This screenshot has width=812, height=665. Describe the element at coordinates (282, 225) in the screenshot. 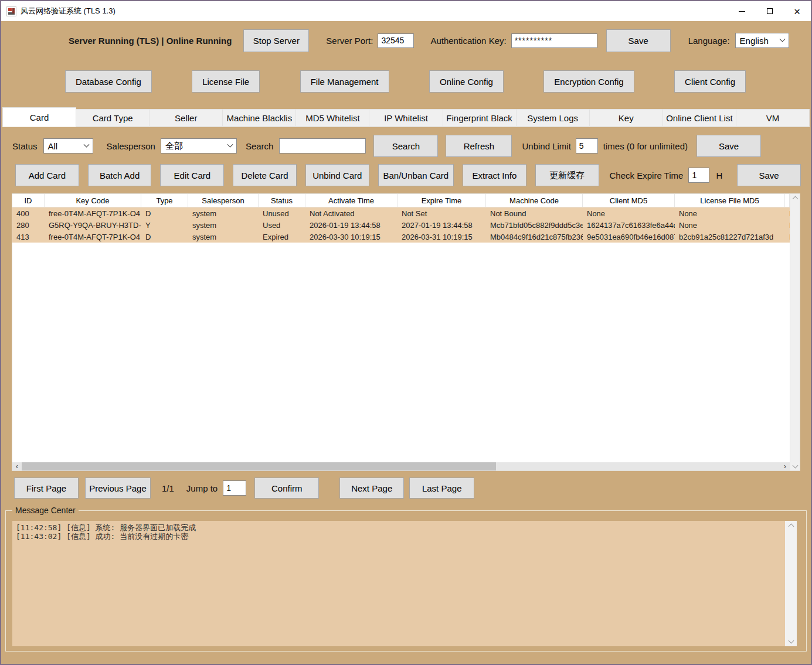

I see `cell-status: Used` at that location.